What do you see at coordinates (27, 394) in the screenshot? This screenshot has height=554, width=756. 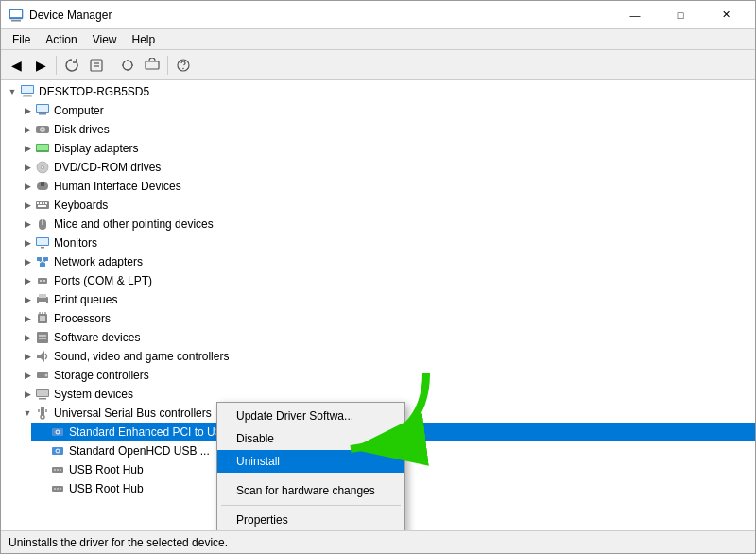 I see `system-expander: ▶` at bounding box center [27, 394].